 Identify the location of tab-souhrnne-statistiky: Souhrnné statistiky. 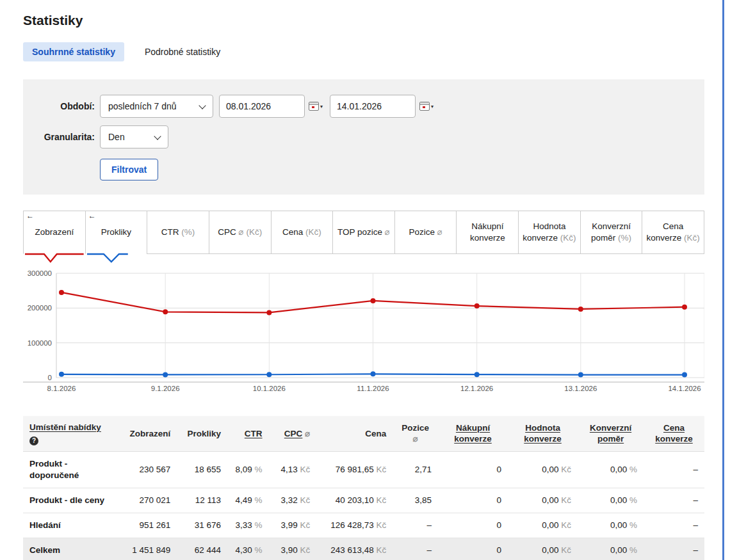
(74, 52).